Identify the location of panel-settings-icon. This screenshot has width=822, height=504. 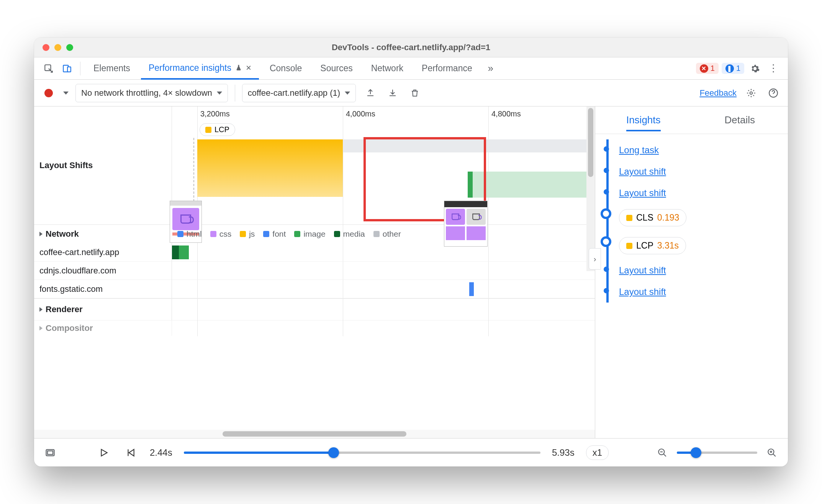
(751, 93).